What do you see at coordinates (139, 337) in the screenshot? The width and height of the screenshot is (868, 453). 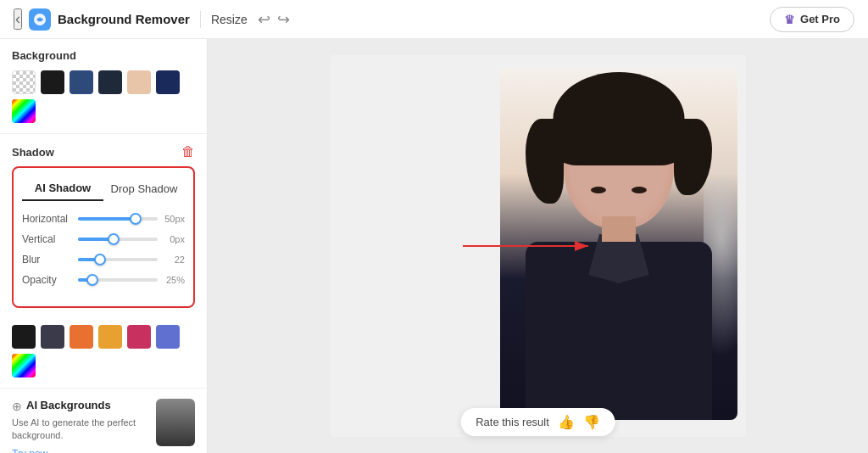 I see `color2-pink` at bounding box center [139, 337].